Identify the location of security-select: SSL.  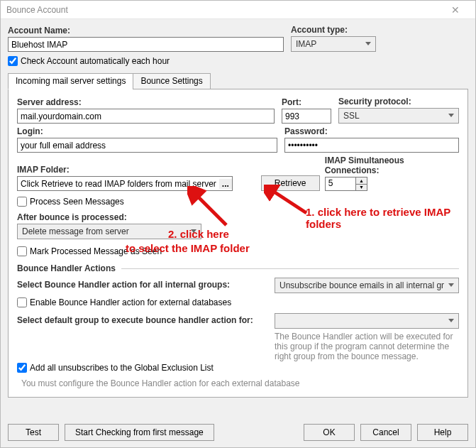
(399, 116).